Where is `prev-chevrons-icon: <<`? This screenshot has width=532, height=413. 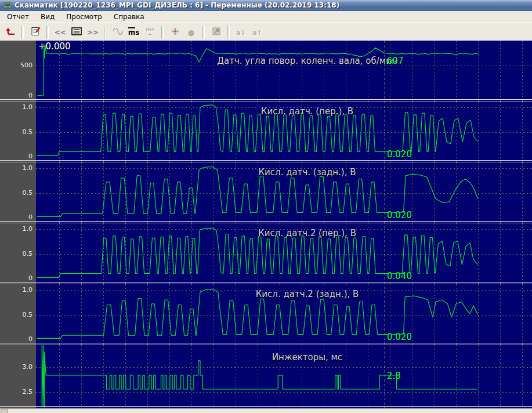 prev-chevrons-icon: << is located at coordinates (60, 32).